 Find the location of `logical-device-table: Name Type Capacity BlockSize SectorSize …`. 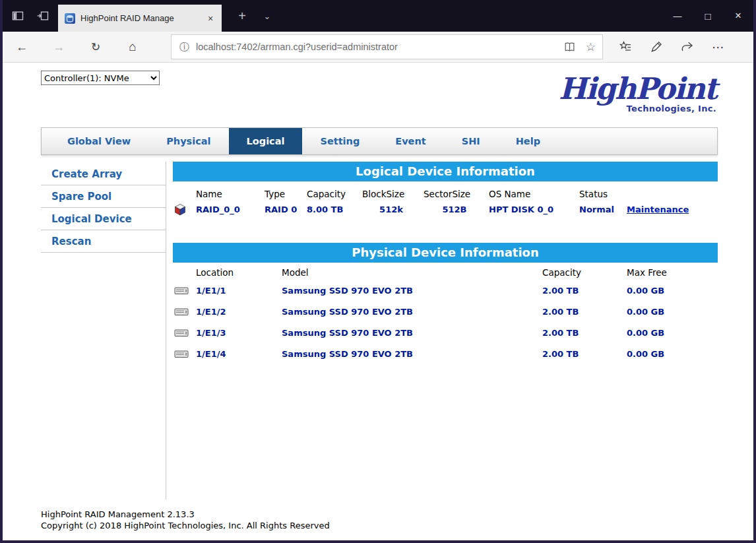

logical-device-table: Name Type Capacity BlockSize SectorSize … is located at coordinates (445, 201).